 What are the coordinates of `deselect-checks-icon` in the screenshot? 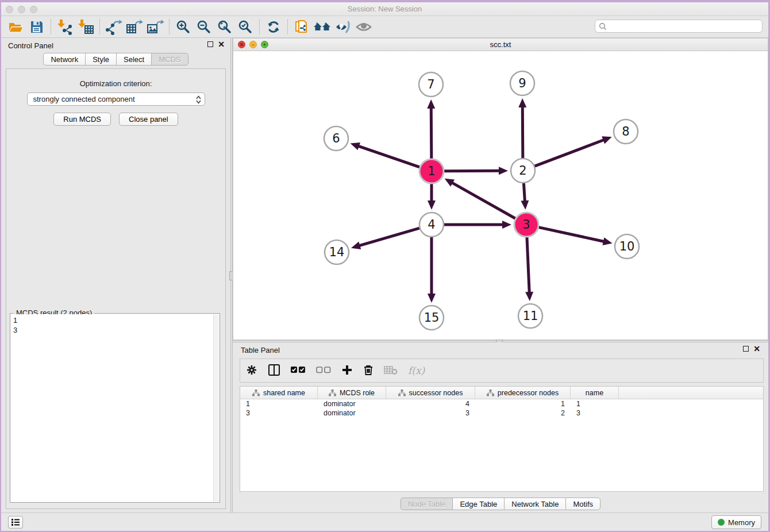 It's located at (324, 371).